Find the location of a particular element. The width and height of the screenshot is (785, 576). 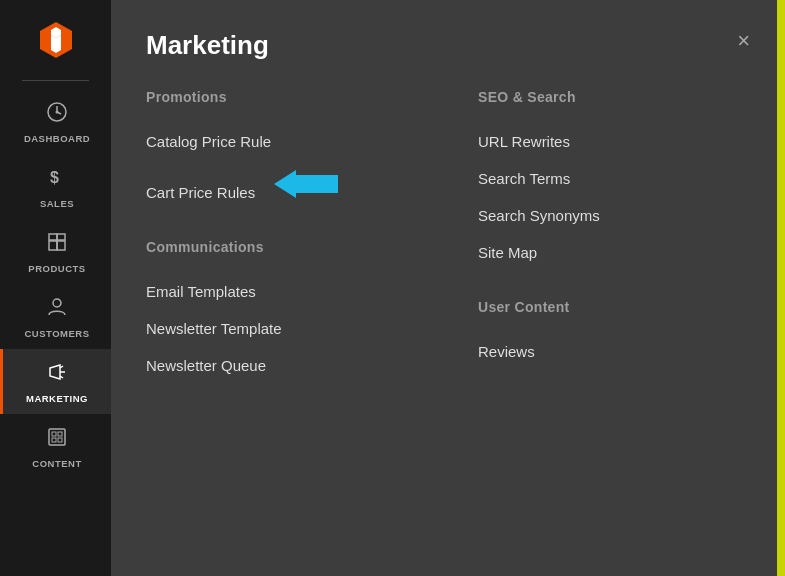

newsletter-template-link: Newsletter Template is located at coordinates (282, 328).